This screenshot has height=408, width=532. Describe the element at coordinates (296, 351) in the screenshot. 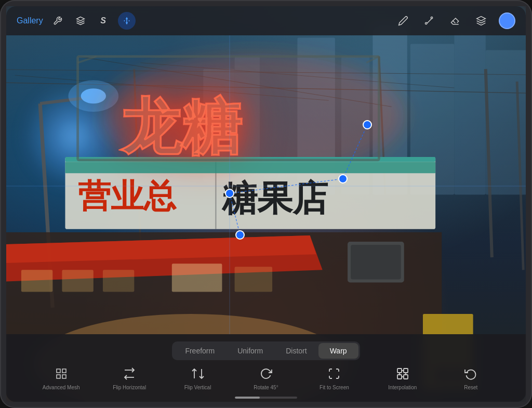

I see `distort-tab: Distort` at that location.